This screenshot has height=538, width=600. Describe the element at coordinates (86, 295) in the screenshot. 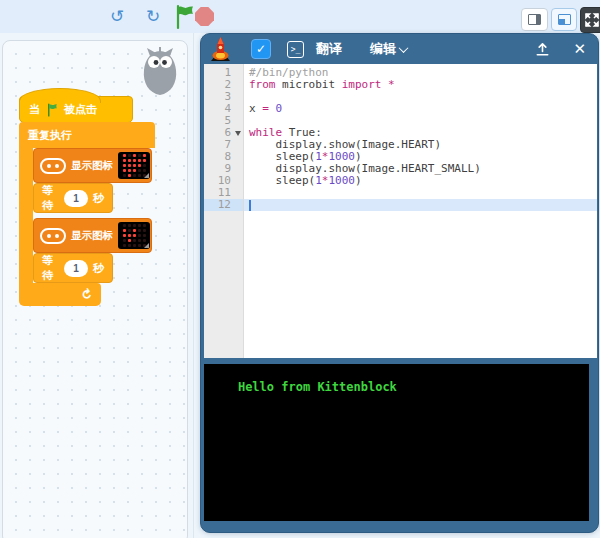

I see `loop-arrow-icon: ↻` at that location.